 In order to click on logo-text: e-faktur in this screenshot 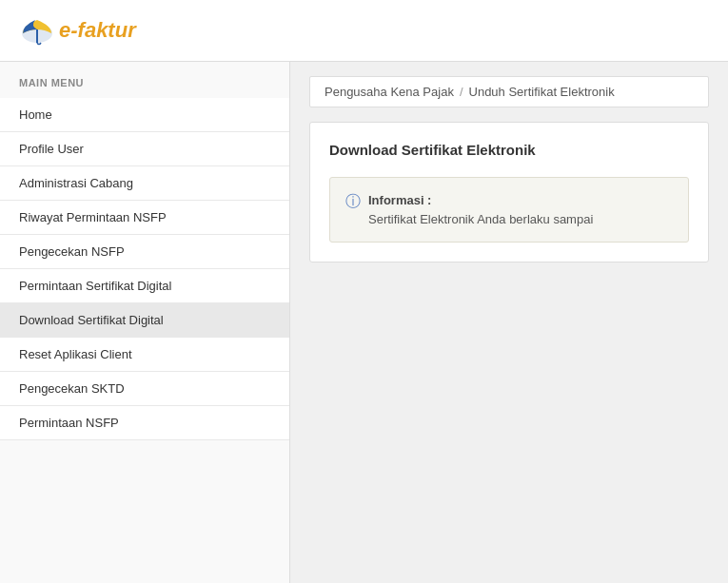, I will do `click(97, 30)`.